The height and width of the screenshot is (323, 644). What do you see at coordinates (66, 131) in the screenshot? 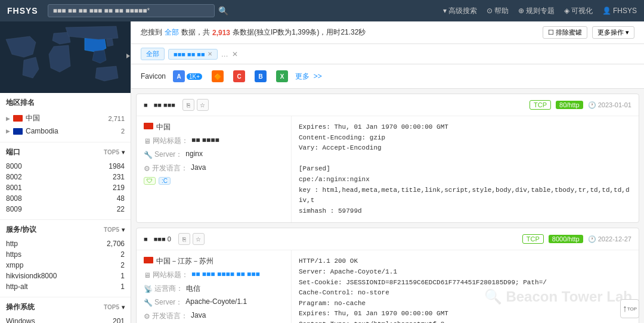
I see `region-item-cambodia: ▶ Cambodia 2` at bounding box center [66, 131].